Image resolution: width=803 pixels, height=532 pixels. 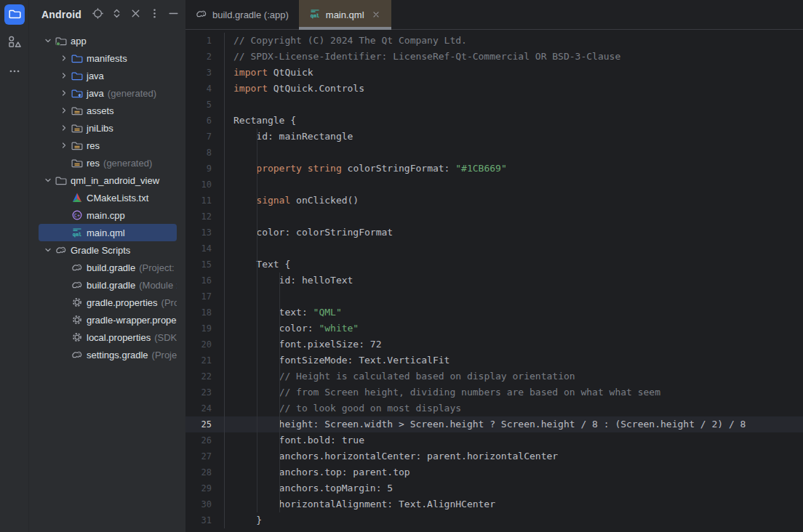 I want to click on code-line: 18 text: "QML", so click(x=495, y=313).